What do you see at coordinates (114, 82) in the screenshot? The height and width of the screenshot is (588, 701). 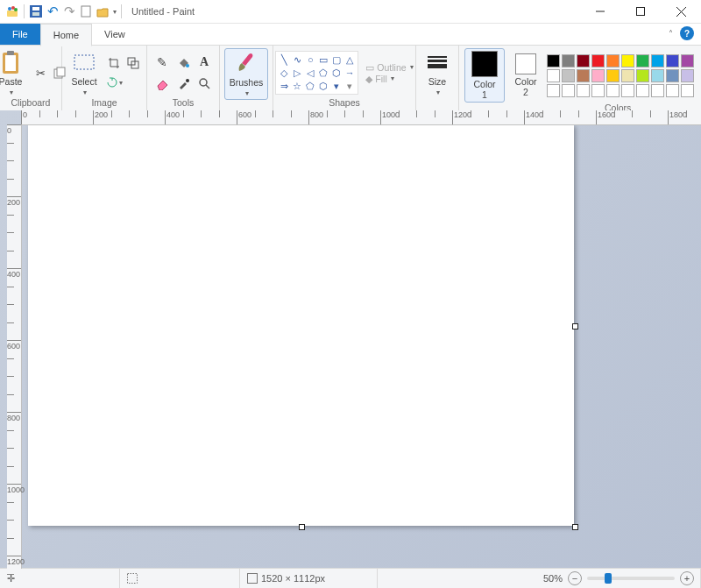 I see `rotate-icon: ▾` at bounding box center [114, 82].